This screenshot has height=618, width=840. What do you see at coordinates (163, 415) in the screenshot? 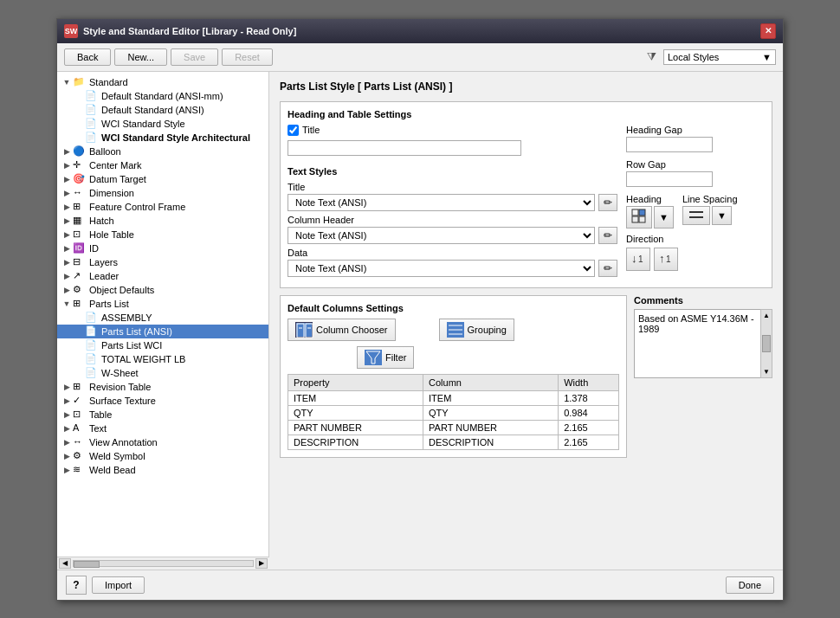
I see `sidebar-item-table: ▶ ⊡ Table` at bounding box center [163, 415].